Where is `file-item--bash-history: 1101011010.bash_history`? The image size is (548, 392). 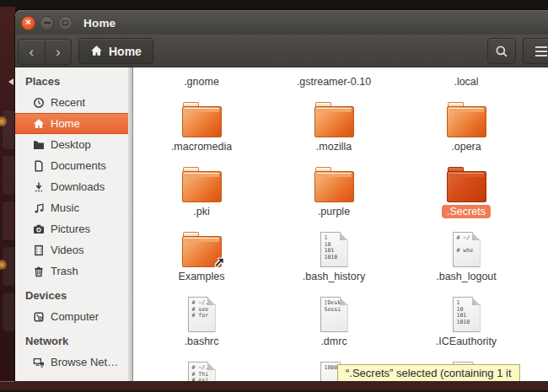 file-item--bash-history: 1101011010.bash_history is located at coordinates (334, 260).